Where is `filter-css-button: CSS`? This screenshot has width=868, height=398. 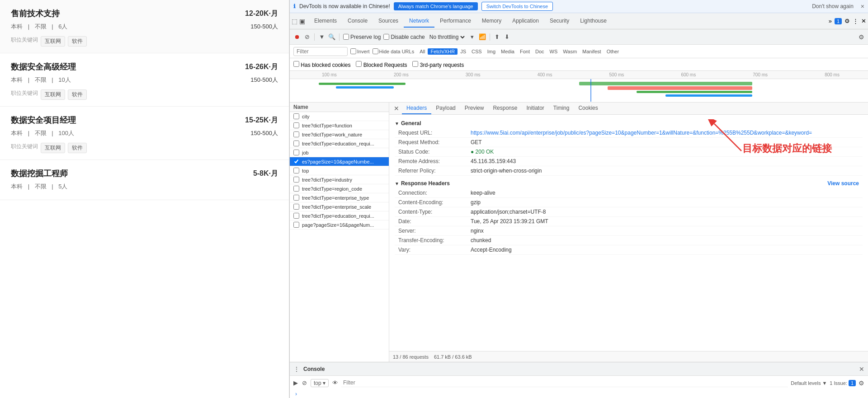
filter-css-button: CSS is located at coordinates (476, 52).